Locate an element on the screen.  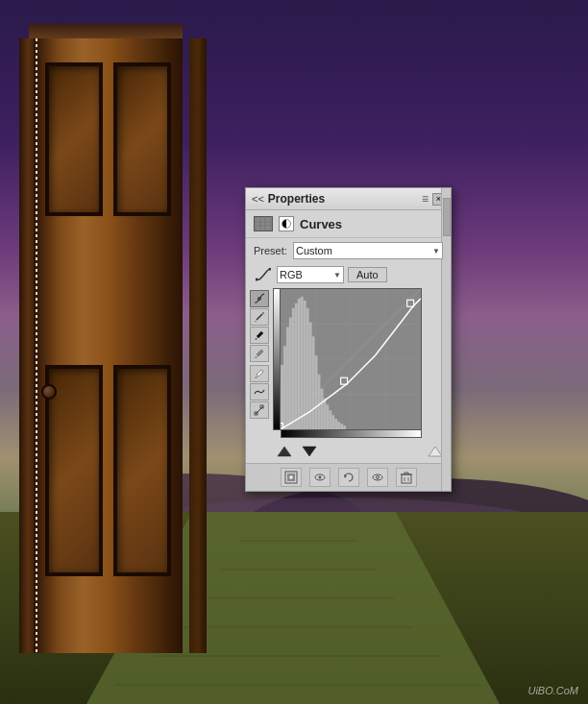
graph-with-gradient is located at coordinates (348, 359).